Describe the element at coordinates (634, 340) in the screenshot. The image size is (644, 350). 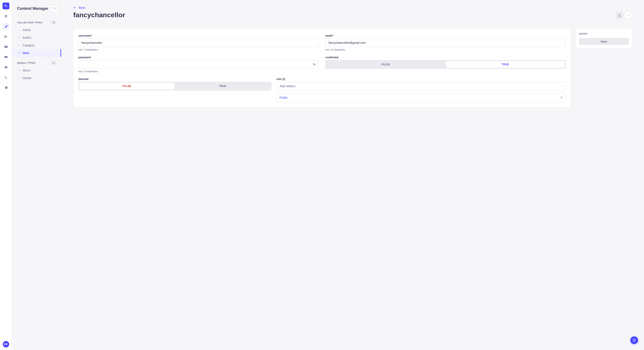
I see `help-fab` at that location.